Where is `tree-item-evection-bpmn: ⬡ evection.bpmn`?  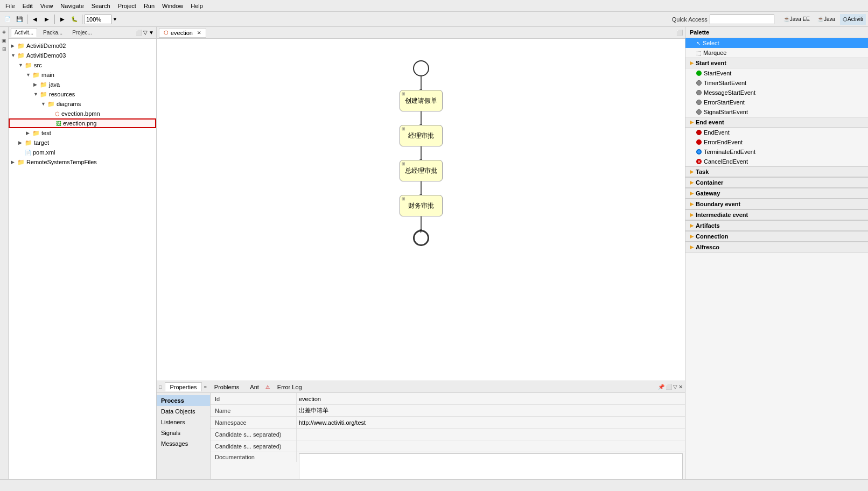
tree-item-evection-bpmn: ⬡ evection.bpmn is located at coordinates (82, 114).